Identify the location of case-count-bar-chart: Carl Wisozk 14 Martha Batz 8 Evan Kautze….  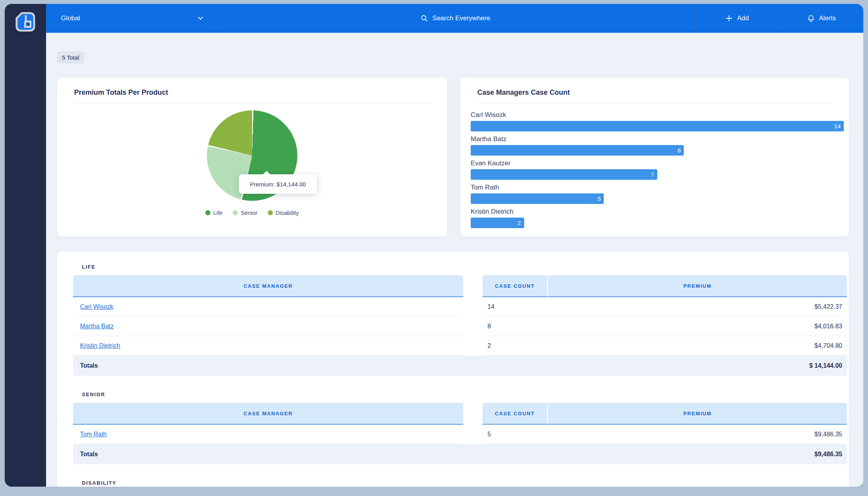
(655, 166).